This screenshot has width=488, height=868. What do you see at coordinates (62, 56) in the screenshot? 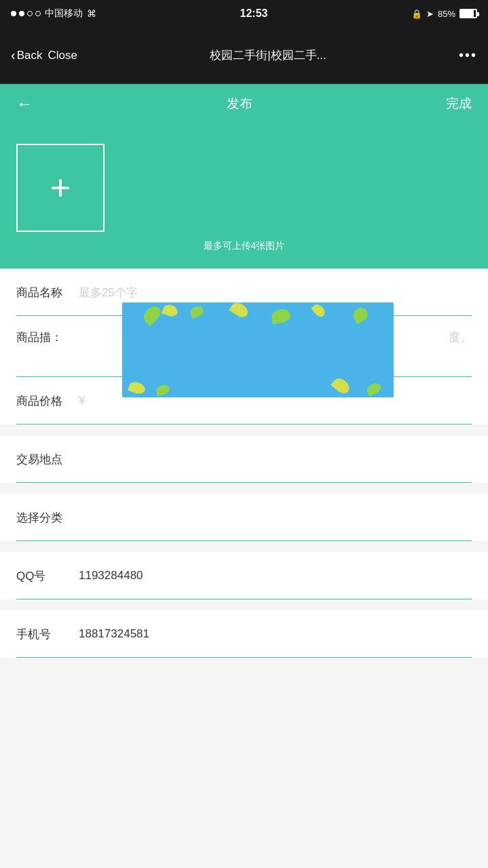
I see `close-button: Close` at bounding box center [62, 56].